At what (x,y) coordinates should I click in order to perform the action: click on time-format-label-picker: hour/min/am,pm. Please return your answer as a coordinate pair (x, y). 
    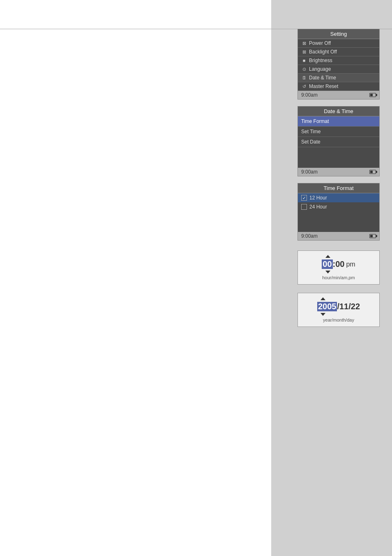
    Looking at the image, I should click on (339, 278).